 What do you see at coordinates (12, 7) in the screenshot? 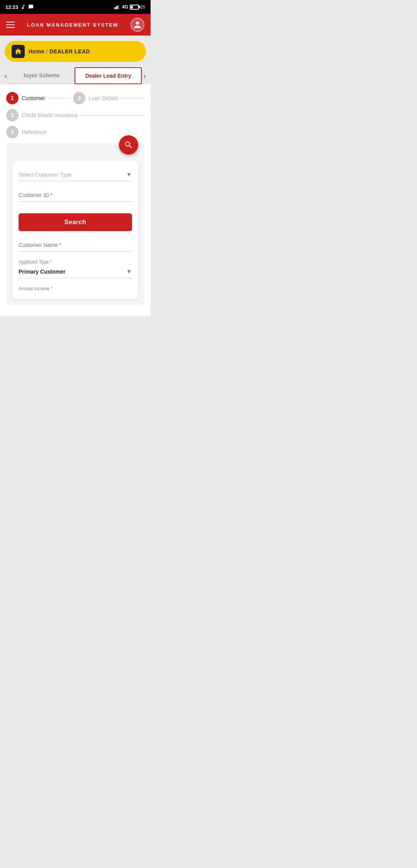
I see `time: 12:23` at bounding box center [12, 7].